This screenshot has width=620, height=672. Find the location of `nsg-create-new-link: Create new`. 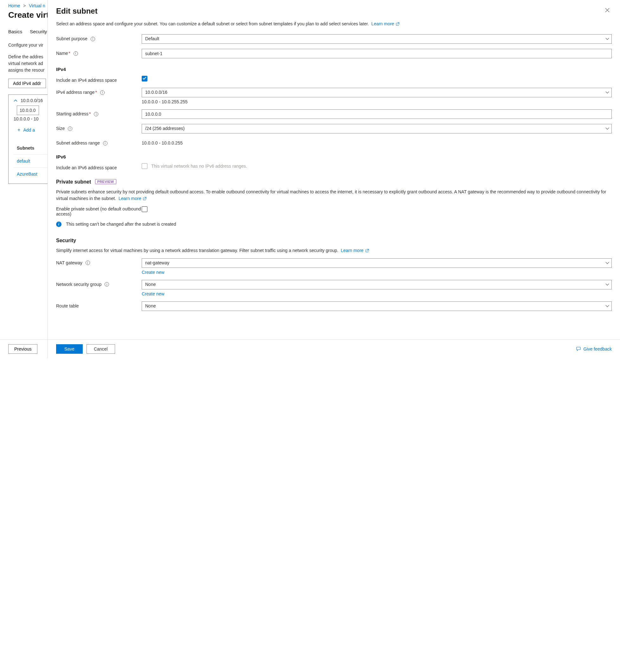

nsg-create-new-link: Create new is located at coordinates (153, 294).